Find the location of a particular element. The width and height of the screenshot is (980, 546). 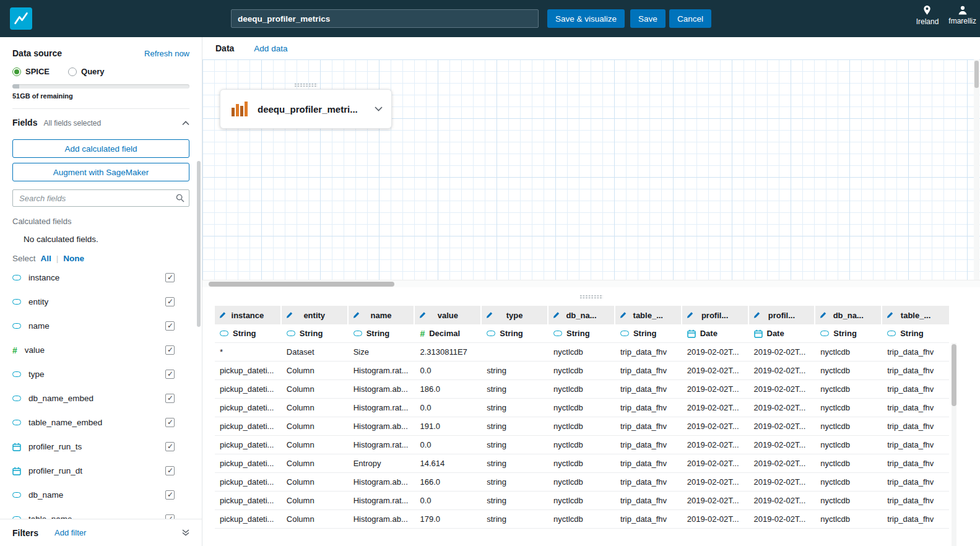

column-label: profil... is located at coordinates (781, 316).